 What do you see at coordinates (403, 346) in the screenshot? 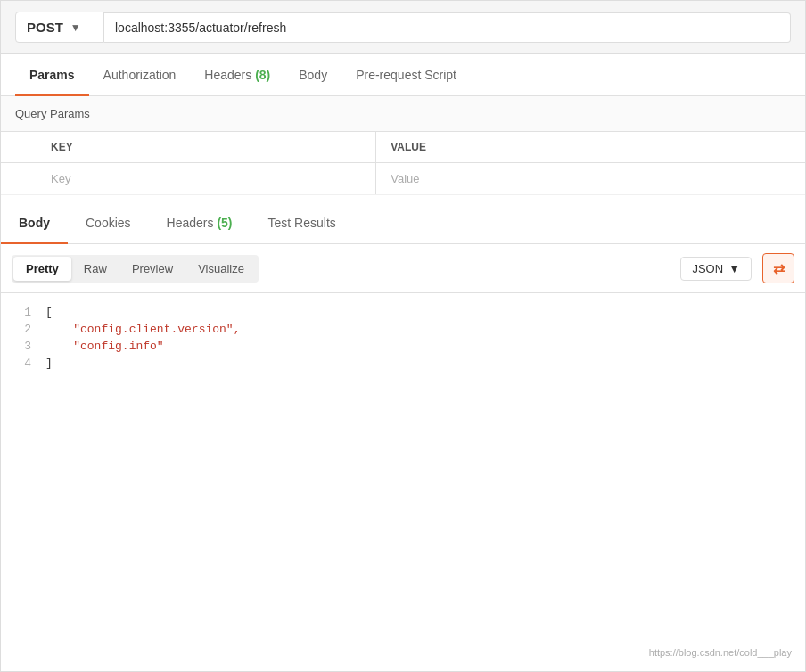
I see `code-line-3: 3 "config.info"` at bounding box center [403, 346].